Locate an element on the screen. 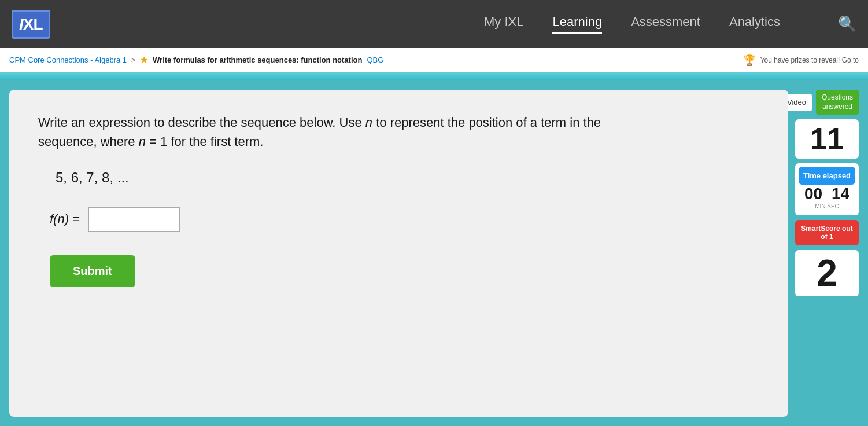 The image size is (868, 426). nav-links: My IXL Learning Assessment Analytics is located at coordinates (632, 24).